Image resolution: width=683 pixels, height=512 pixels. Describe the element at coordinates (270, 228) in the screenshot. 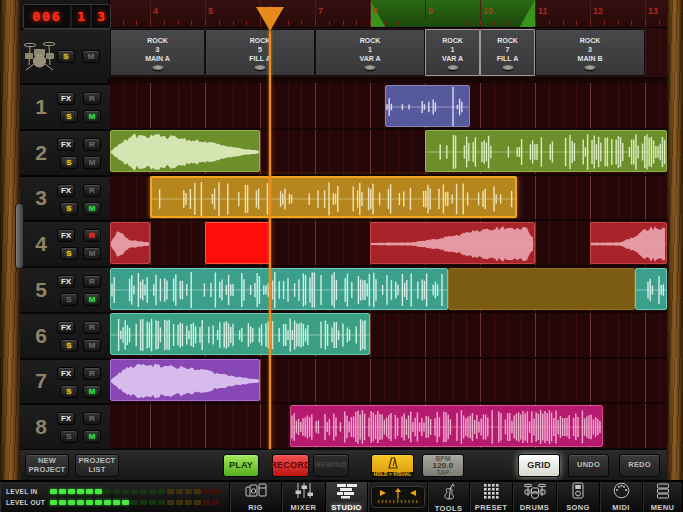

I see `playhead-line` at that location.